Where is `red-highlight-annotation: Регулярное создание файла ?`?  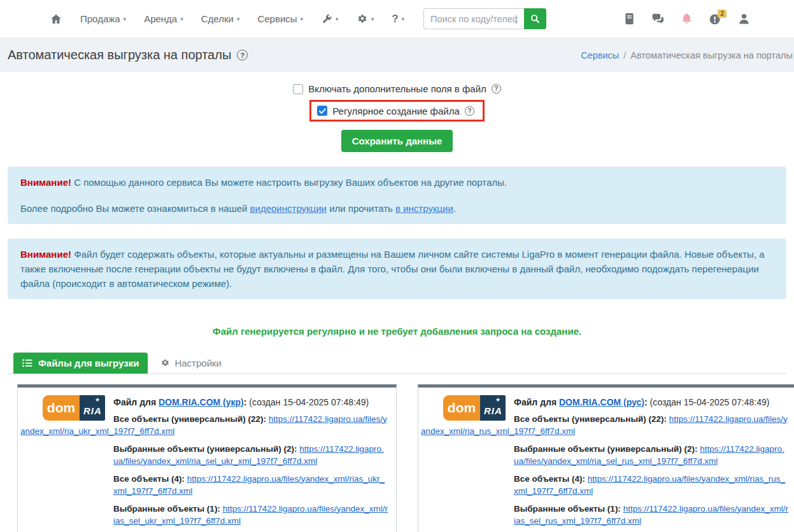
red-highlight-annotation: Регулярное создание файла ? is located at coordinates (397, 111).